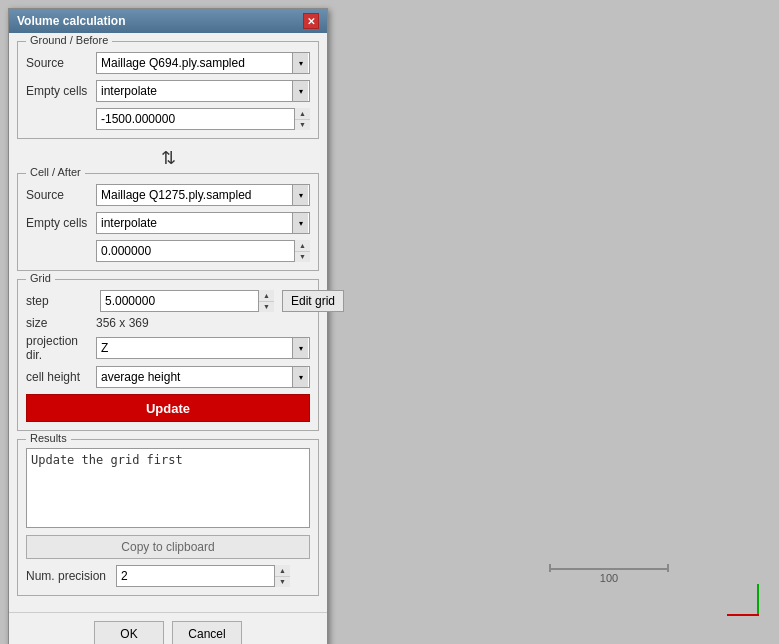  What do you see at coordinates (71, 21) in the screenshot?
I see `dialog-title: Volume calculation` at bounding box center [71, 21].